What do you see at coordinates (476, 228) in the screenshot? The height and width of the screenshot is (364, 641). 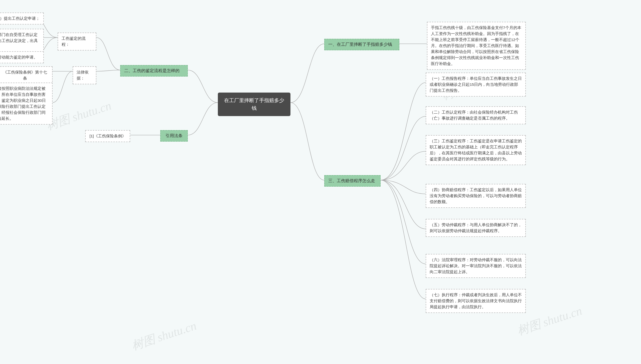 I see `branch-3-leaf-5: （五）劳动仲裁程序：与用人单位协商解决不了的，则可以依据劳动仲裁法规提起仲裁程序…` at bounding box center [476, 228].